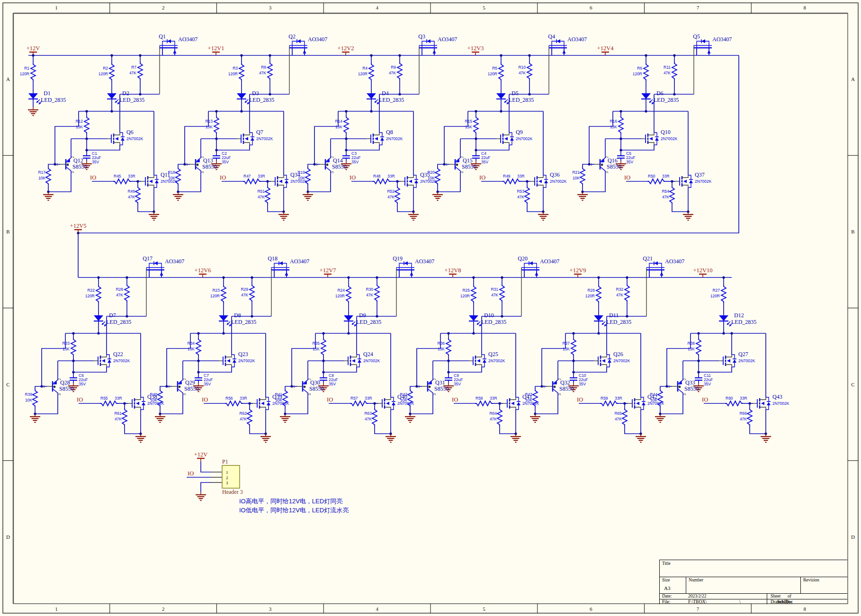 The width and height of the screenshot is (861, 616). What do you see at coordinates (487, 359) in the screenshot?
I see `nmos-transistor: Q252N7002K` at bounding box center [487, 359].